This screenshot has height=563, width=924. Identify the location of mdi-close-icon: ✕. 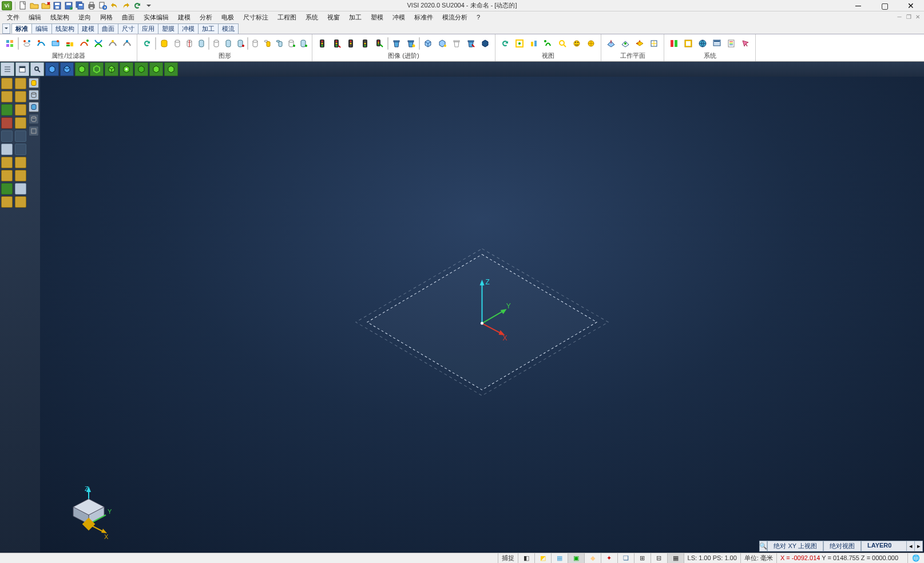
(918, 17).